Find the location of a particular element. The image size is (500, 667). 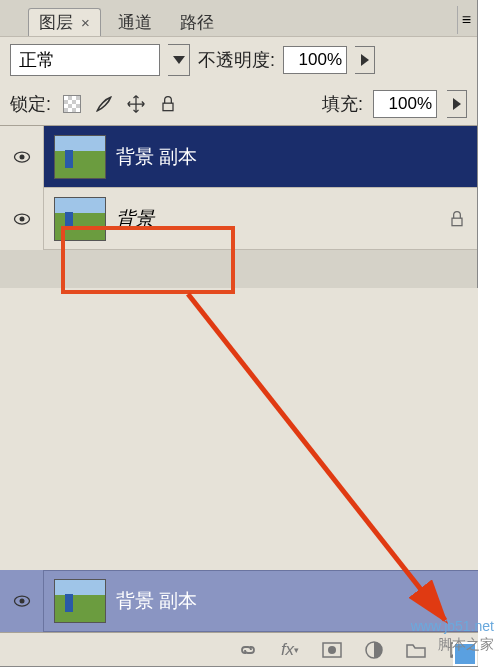

lock-all-button is located at coordinates (168, 104).